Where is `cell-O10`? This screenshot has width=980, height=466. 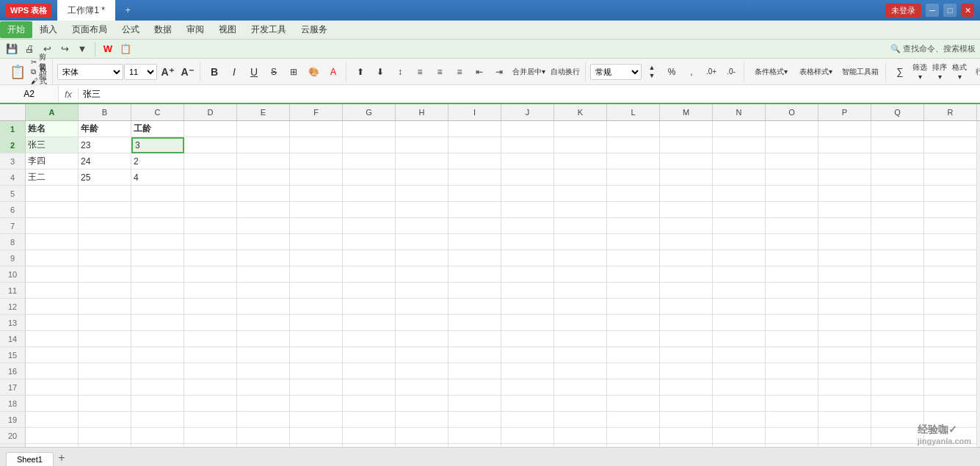 cell-O10 is located at coordinates (792, 274).